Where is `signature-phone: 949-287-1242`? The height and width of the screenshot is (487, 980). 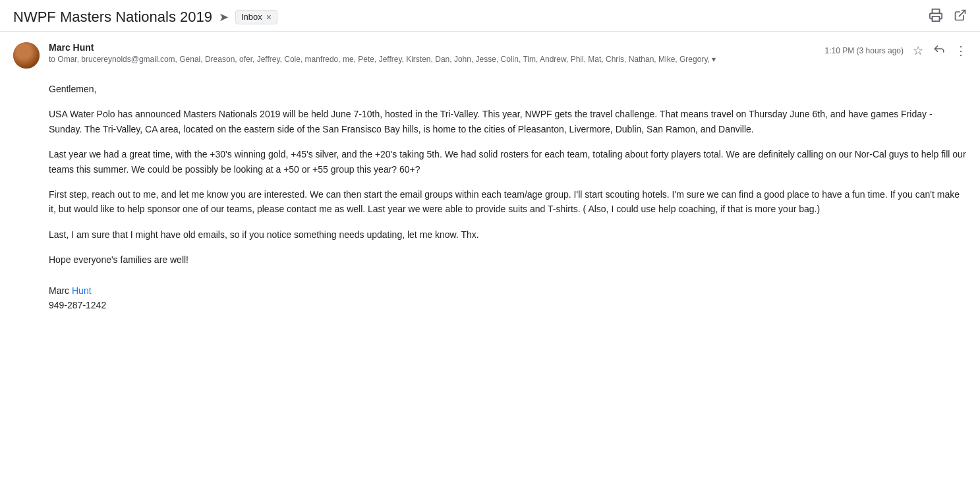 signature-phone: 949-287-1242 is located at coordinates (507, 305).